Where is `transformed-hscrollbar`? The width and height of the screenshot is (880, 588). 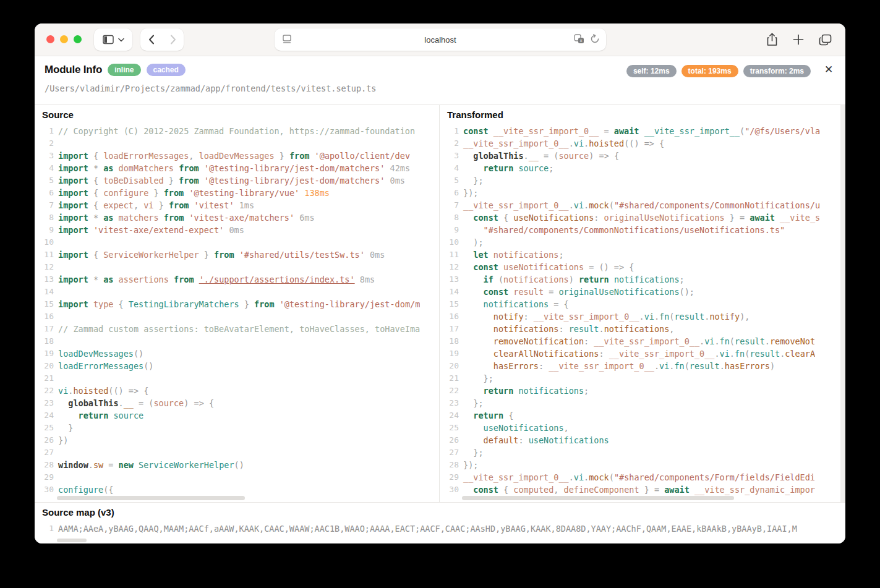 transformed-hscrollbar is located at coordinates (598, 498).